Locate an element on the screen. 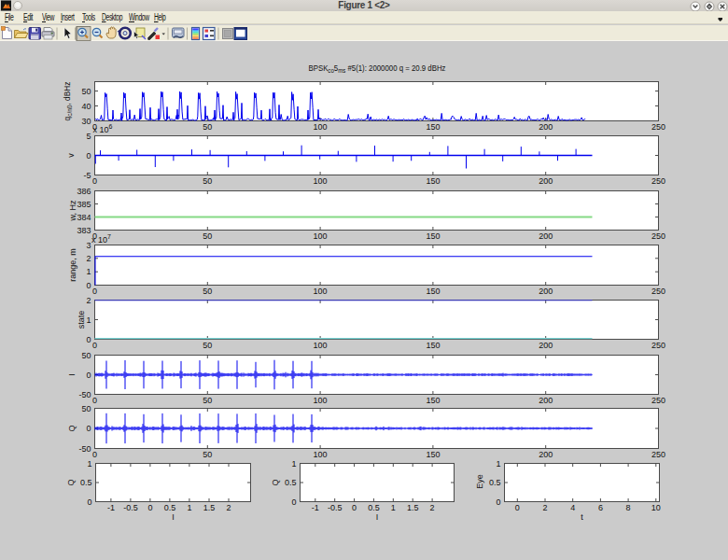  svg-text: Eye is located at coordinates (480, 482).